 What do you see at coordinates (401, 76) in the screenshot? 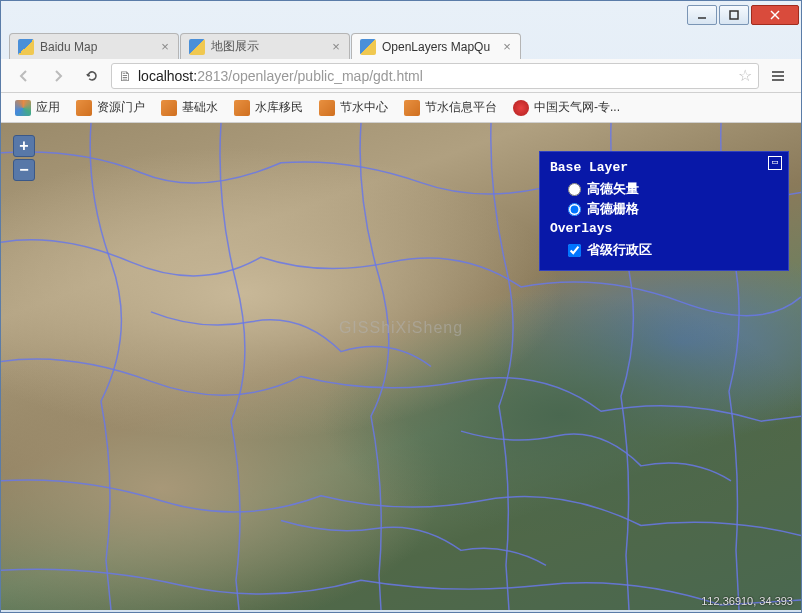
I see `toolbar: 🗎 localhost:2813/openlayer/public_map/gd…` at bounding box center [401, 76].